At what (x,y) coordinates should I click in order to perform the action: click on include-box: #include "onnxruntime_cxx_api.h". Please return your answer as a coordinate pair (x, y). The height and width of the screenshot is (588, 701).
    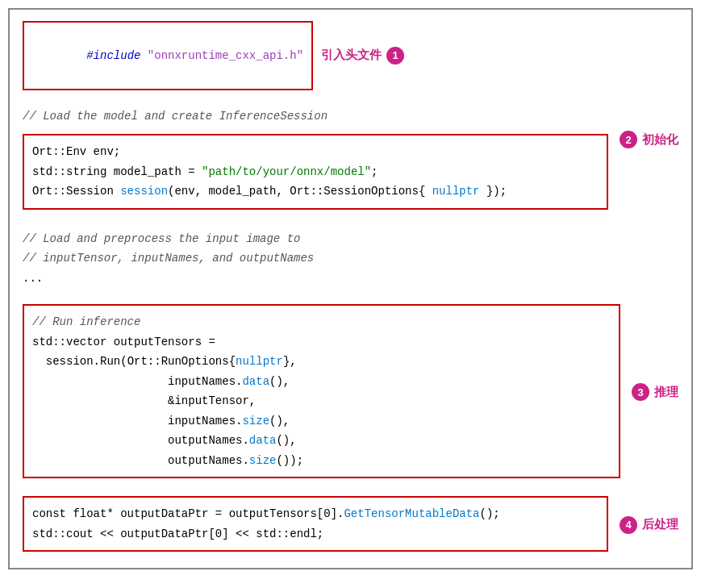
    Looking at the image, I should click on (168, 56).